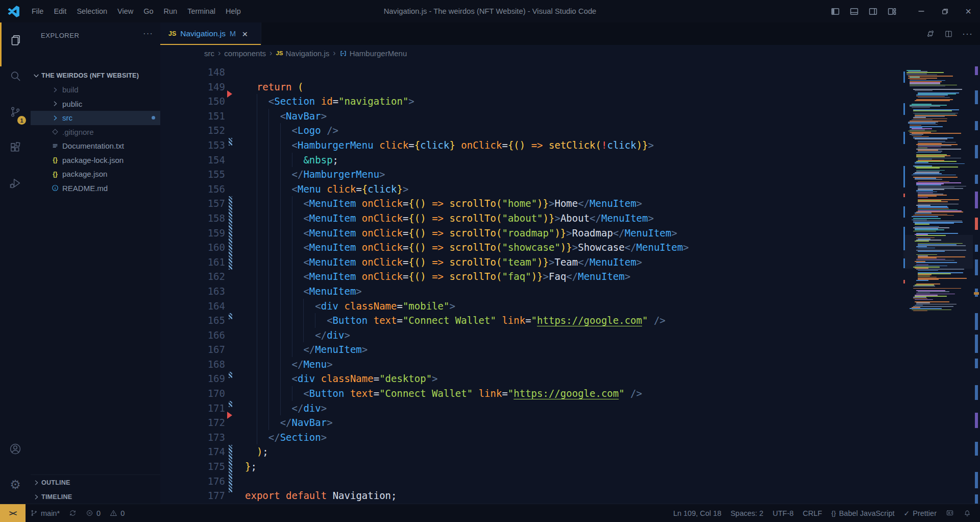 This screenshot has width=980, height=522. What do you see at coordinates (13, 513) in the screenshot?
I see `status-remote: ><` at bounding box center [13, 513].